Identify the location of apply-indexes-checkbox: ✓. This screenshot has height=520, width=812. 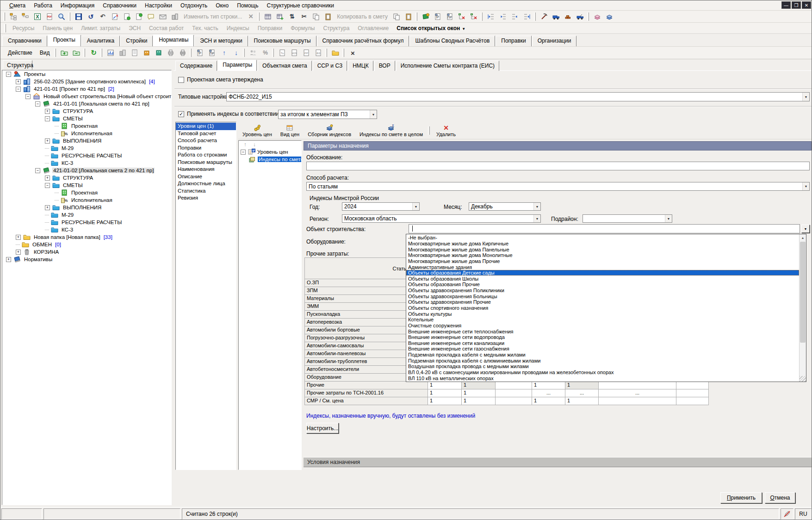
(181, 114).